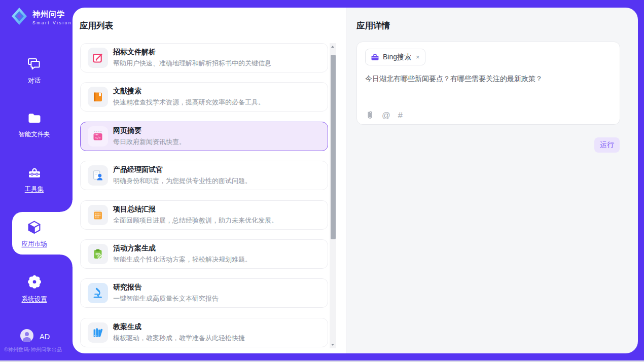 Image resolution: width=644 pixels, height=362 pixels. I want to click on interviewer-icon, so click(98, 175).